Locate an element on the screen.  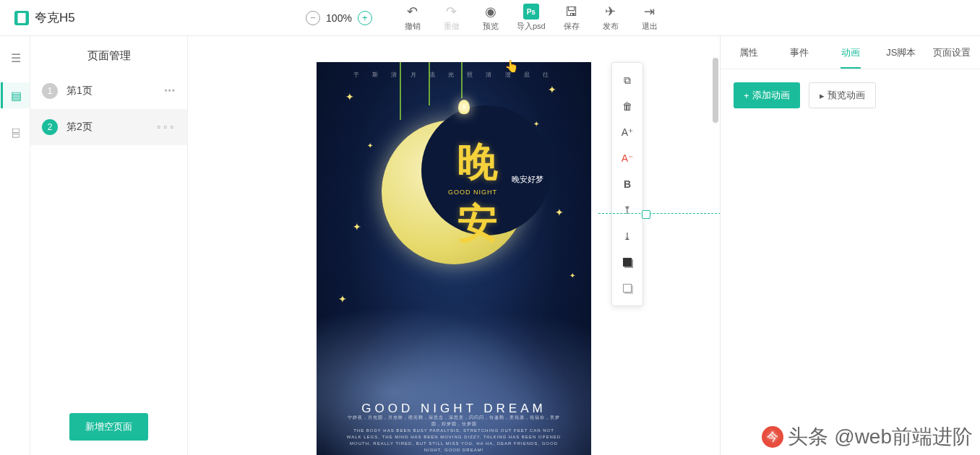
align-bottom-button: ⤓ is located at coordinates (627, 236).